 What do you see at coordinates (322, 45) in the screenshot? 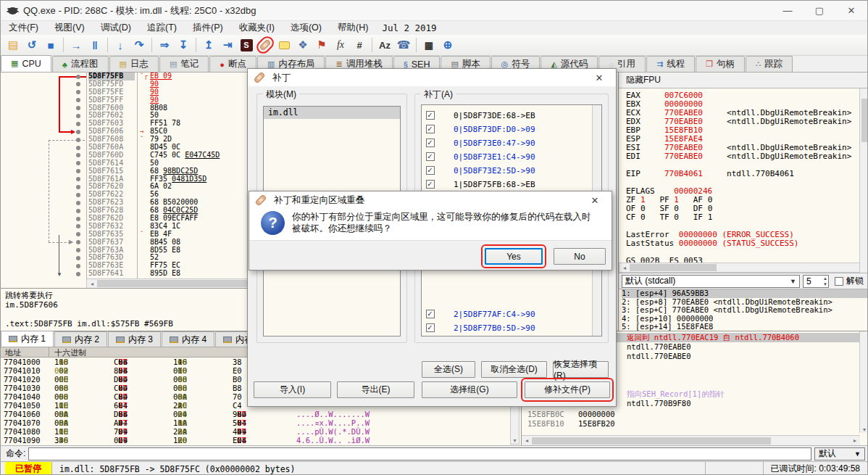
I see `bookmark-icon: ⚑` at bounding box center [322, 45].